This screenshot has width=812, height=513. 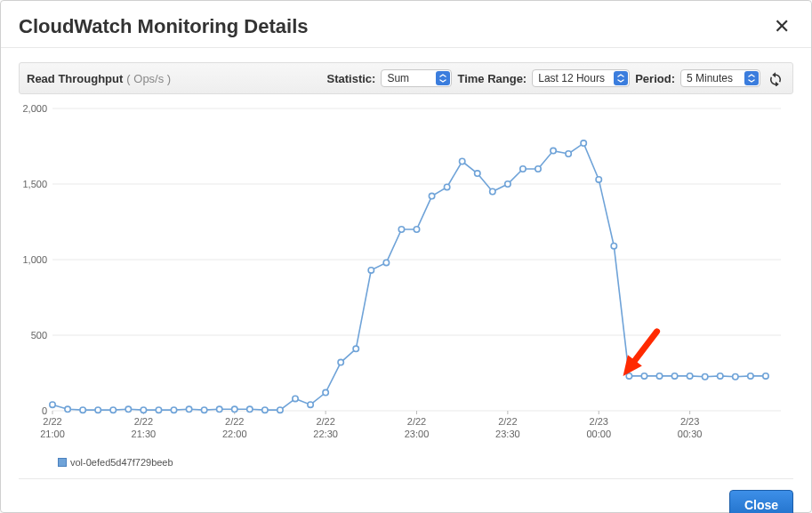 I want to click on modal-footer: Close, so click(x=406, y=496).